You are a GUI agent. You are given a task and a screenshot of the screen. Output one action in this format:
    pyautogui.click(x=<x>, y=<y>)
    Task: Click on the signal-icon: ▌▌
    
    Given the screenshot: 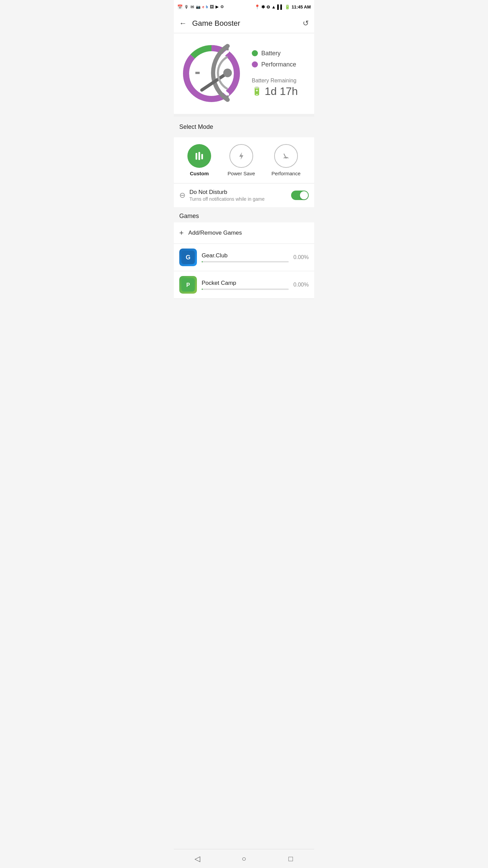 What is the action you would take?
    pyautogui.click(x=280, y=7)
    